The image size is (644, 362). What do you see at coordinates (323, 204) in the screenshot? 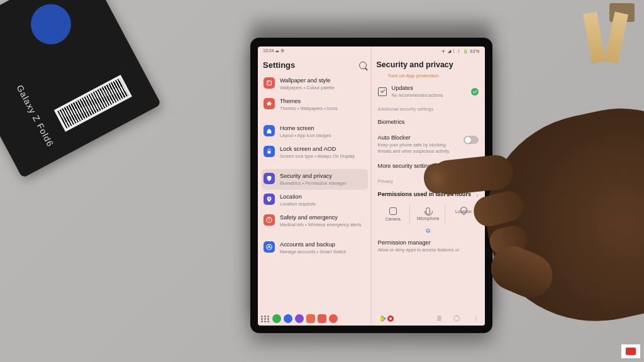
I see `item-sub: Location requests` at bounding box center [323, 204].